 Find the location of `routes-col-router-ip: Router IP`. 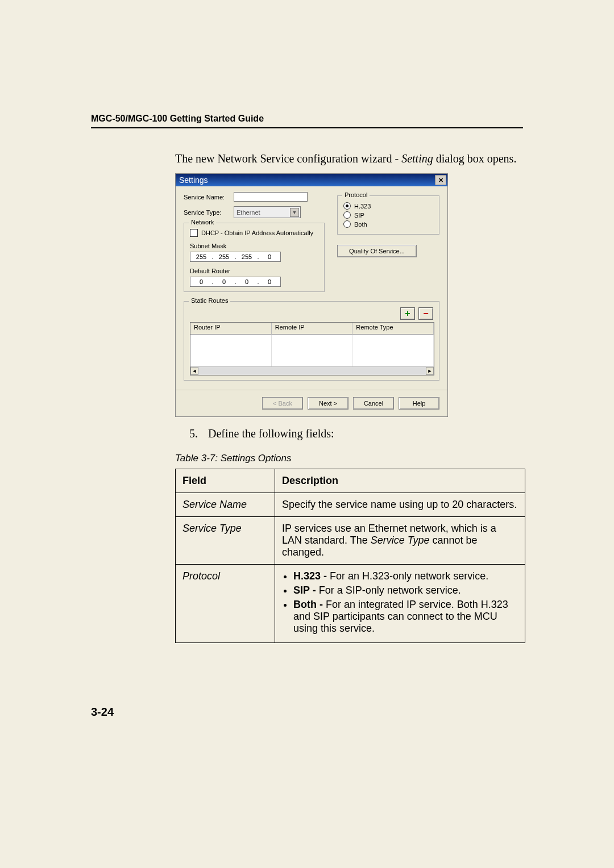

routes-col-router-ip: Router IP is located at coordinates (231, 328).